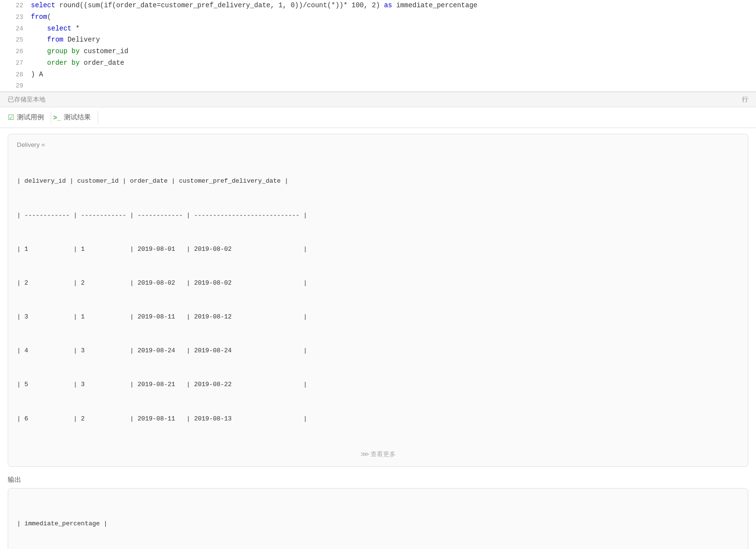 The image size is (756, 549). Describe the element at coordinates (378, 17) in the screenshot. I see `code-line-23: 23 from(` at that location.